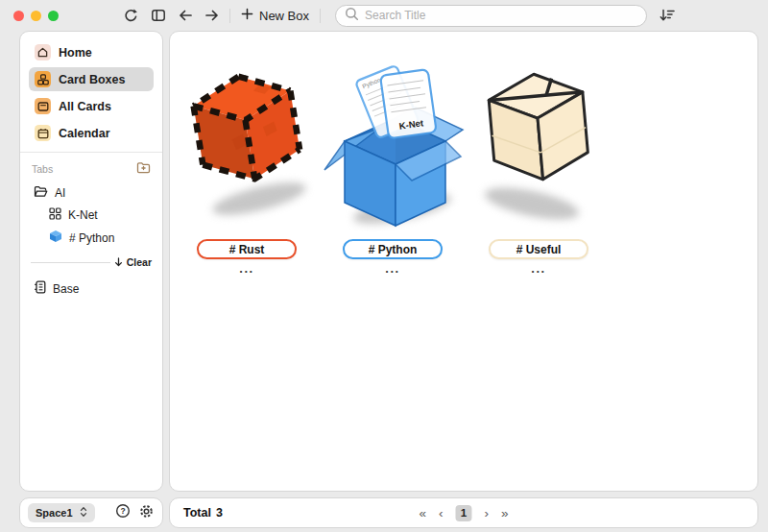 The width and height of the screenshot is (768, 532). What do you see at coordinates (284, 15) in the screenshot?
I see `new-box-label: New Box` at bounding box center [284, 15].